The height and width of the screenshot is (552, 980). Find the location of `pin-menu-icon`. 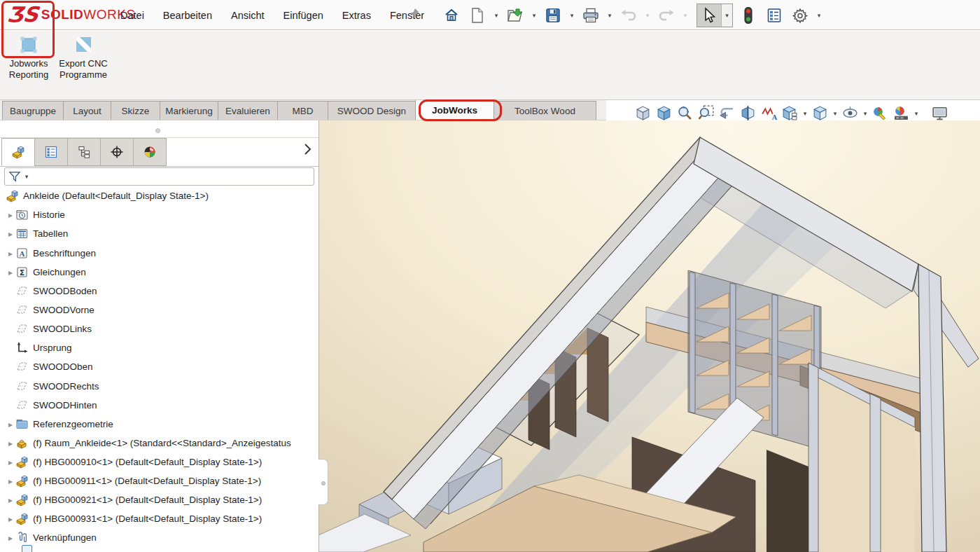

pin-menu-icon is located at coordinates (414, 13).